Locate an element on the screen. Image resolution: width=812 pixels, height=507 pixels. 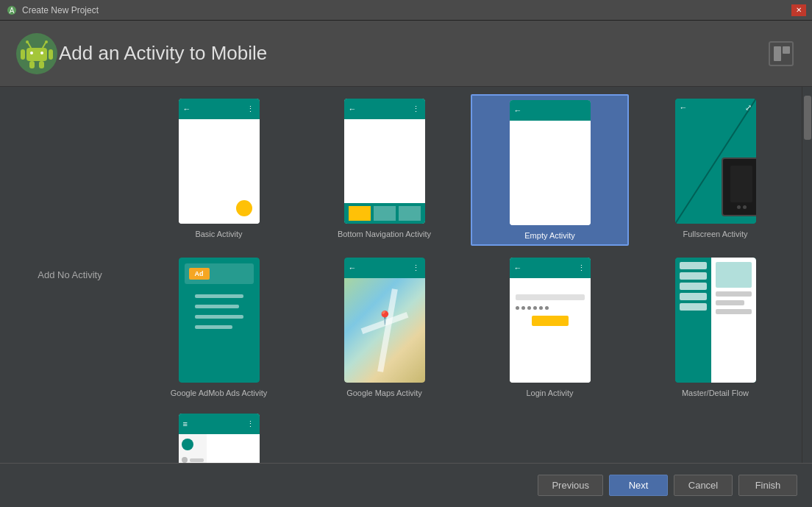
master-detail-label: Master/Detail Flow is located at coordinates (715, 393).